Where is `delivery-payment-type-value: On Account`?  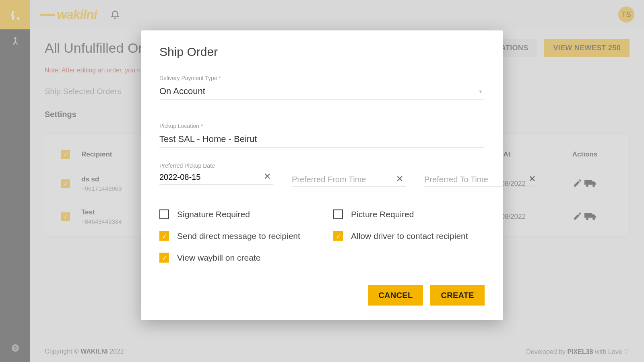
delivery-payment-type-value: On Account is located at coordinates (322, 92).